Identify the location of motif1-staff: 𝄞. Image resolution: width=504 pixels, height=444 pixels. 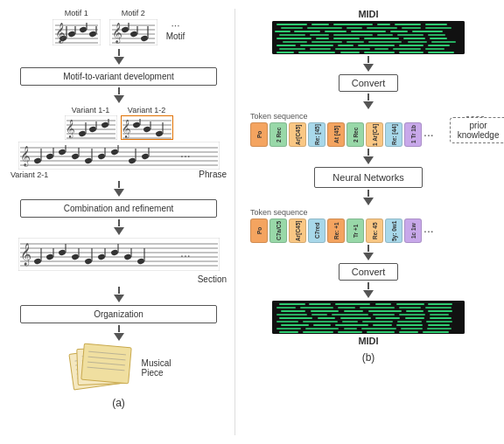
(77, 32).